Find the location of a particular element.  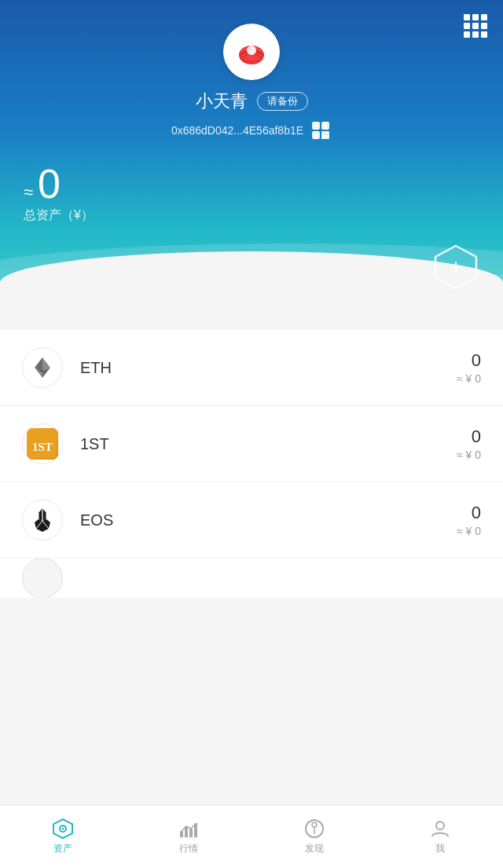

nav-label-market: 行情 is located at coordinates (189, 848).